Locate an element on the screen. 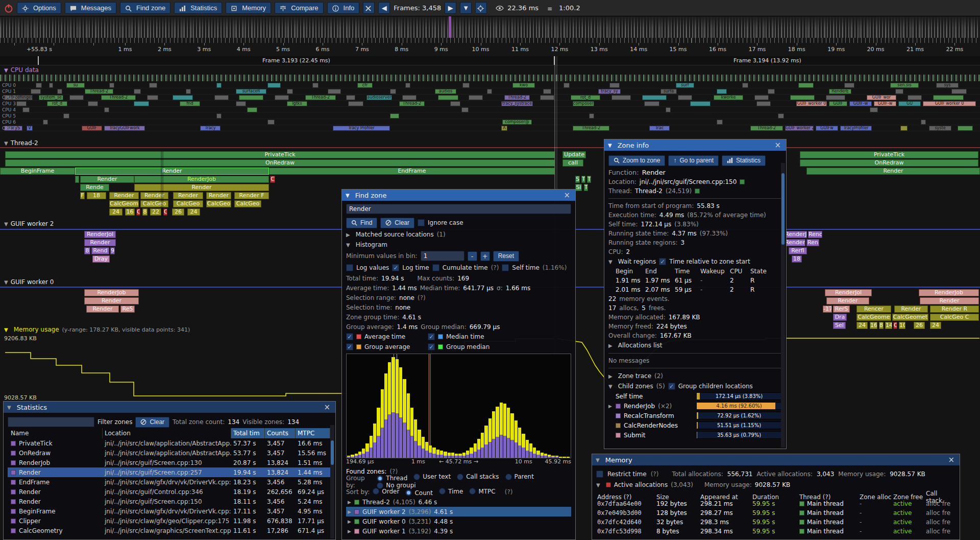 The width and height of the screenshot is (980, 540). compare-button: Compare is located at coordinates (299, 8).